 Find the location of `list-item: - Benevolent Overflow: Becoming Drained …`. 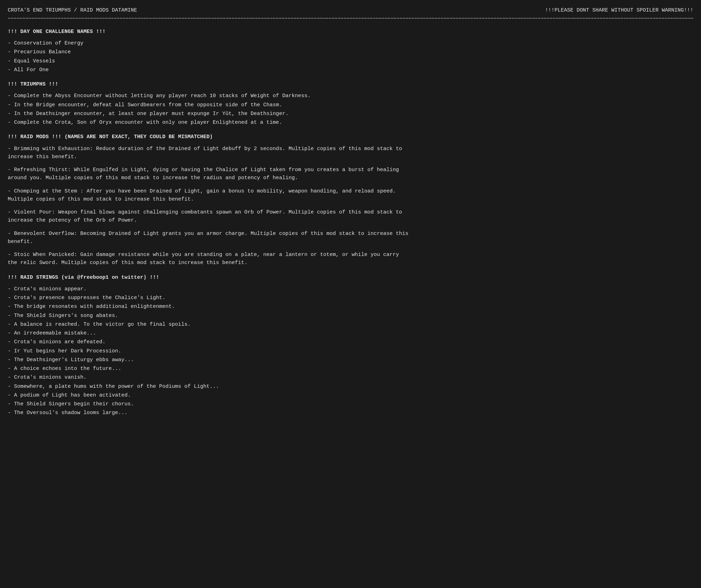

list-item: - Benevolent Overflow: Becoming Drained … is located at coordinates (350, 238).